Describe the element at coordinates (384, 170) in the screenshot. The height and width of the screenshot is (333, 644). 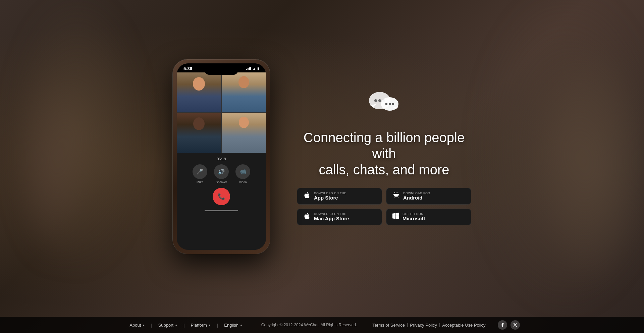
I see `tagline-line2: calls, chats, and more` at that location.